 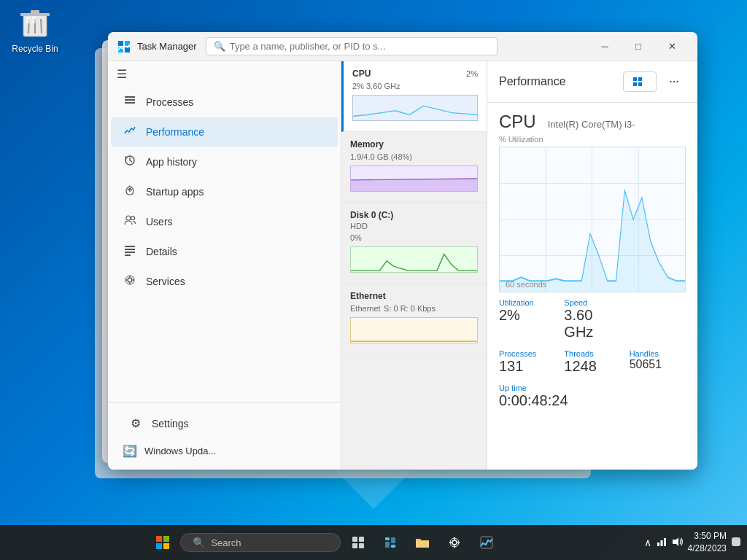 I want to click on volume-icon, so click(x=678, y=542).